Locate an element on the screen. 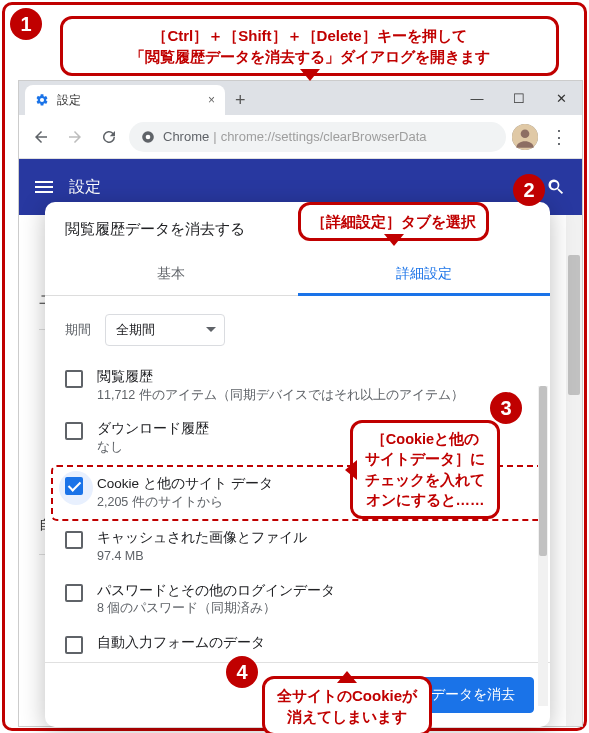  tab-advanced: 詳細設定 is located at coordinates (424, 274).